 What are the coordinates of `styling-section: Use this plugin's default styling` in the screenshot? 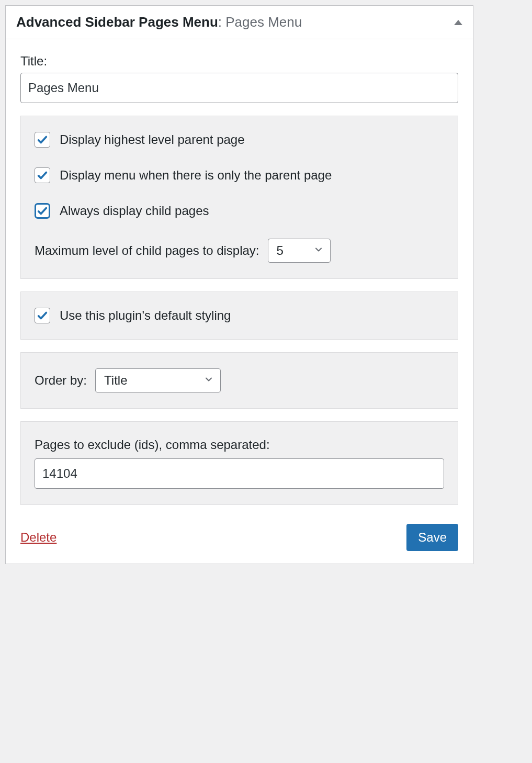 It's located at (240, 316).